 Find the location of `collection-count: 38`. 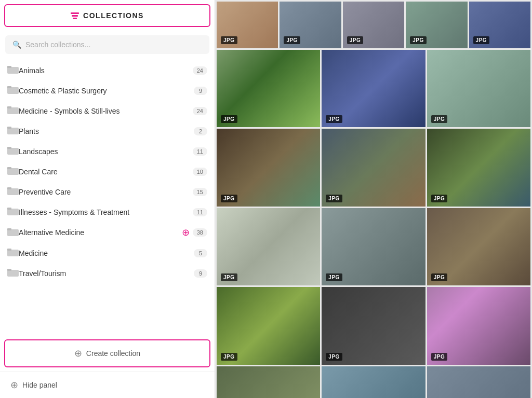

collection-count: 38 is located at coordinates (200, 232).